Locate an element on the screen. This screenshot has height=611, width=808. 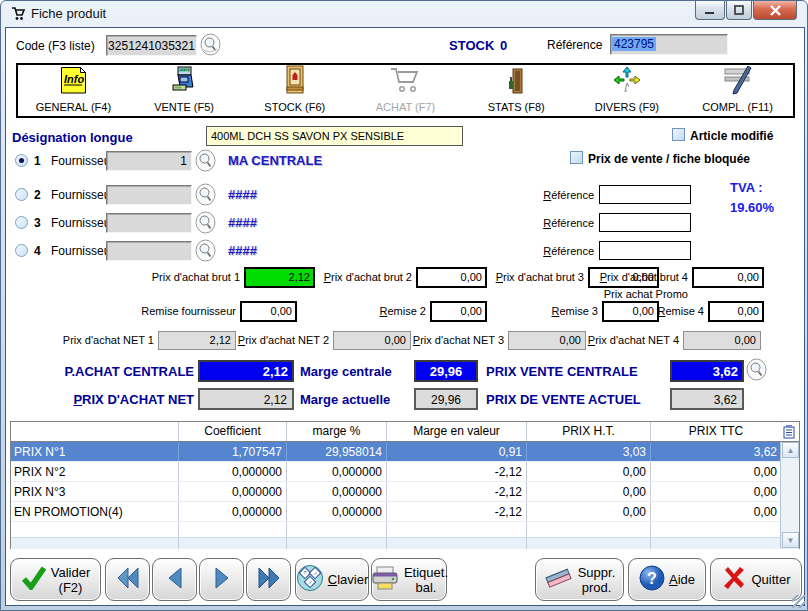
quitter-button: Quitter is located at coordinates (756, 580).